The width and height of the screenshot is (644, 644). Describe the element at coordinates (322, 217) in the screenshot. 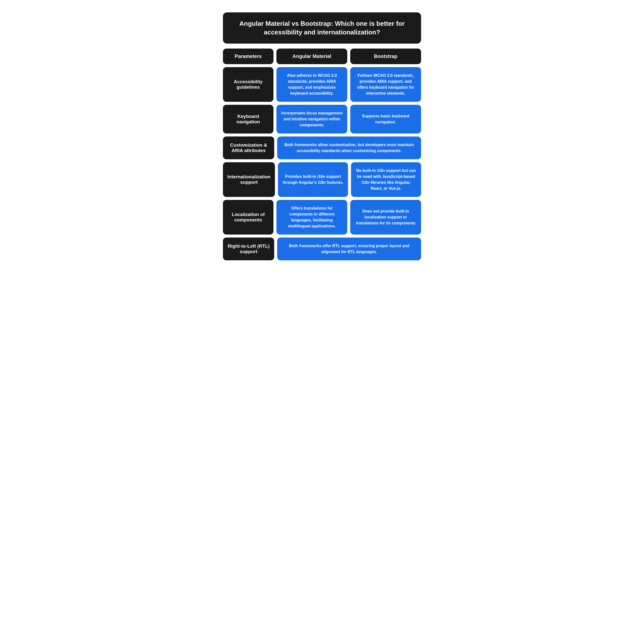

I see `row-localization: Localization of components Offers transl…` at that location.